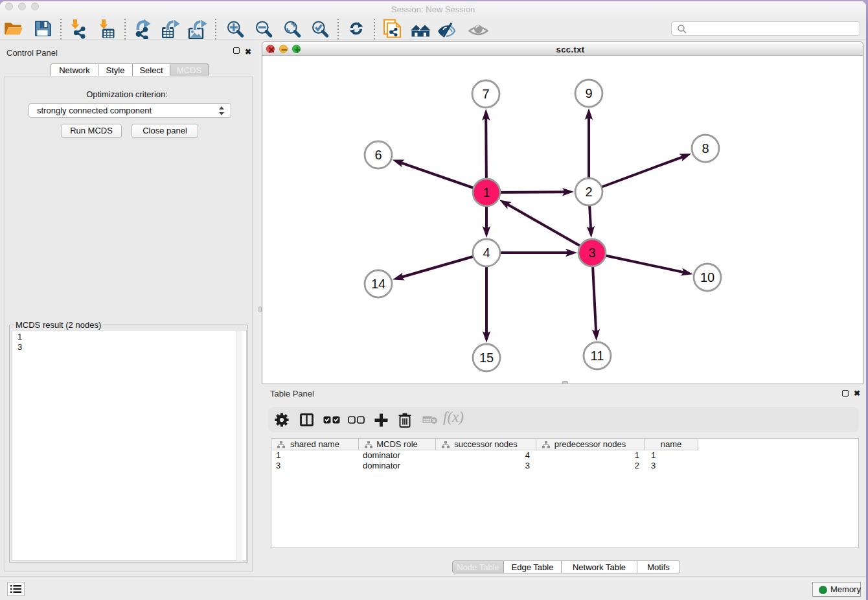 The width and height of the screenshot is (868, 600). What do you see at coordinates (588, 93) in the screenshot?
I see `svg-text: 9` at bounding box center [588, 93].